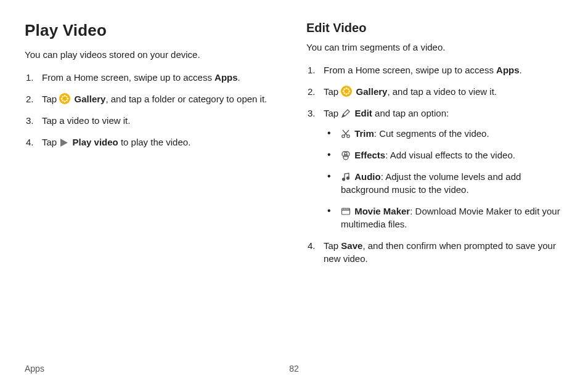  I want to click on trim-scissors-icon, so click(346, 134).